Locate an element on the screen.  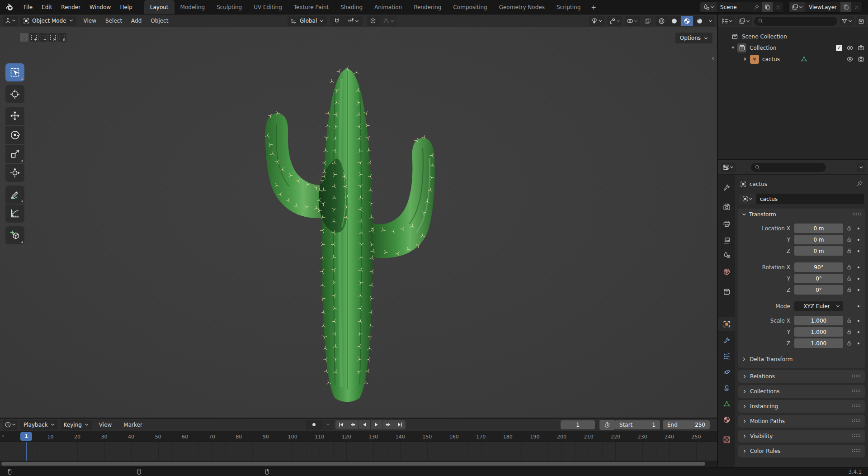
panel-motion-paths: Motion Paths is located at coordinates (802, 421).